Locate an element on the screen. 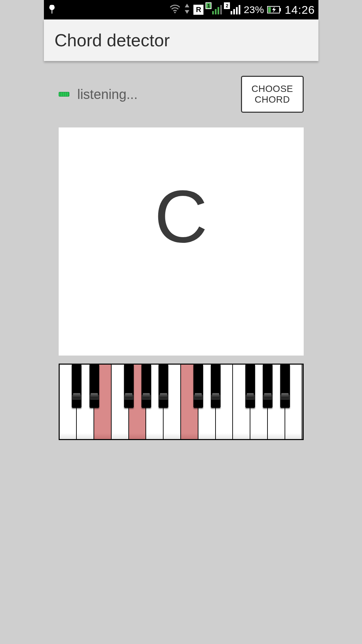 This screenshot has width=362, height=644. app-title: Chord detector is located at coordinates (112, 40).